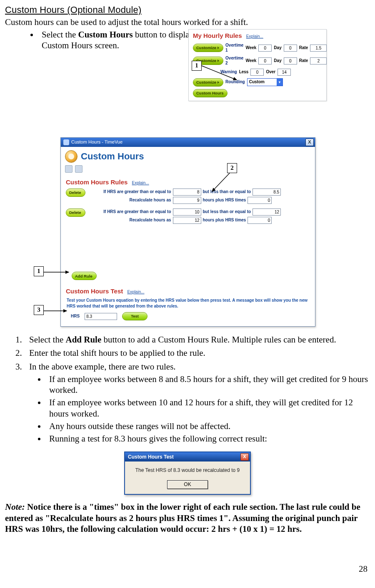 The image size is (375, 588). What do you see at coordinates (188, 142) in the screenshot?
I see `fig2-titlebar: Custom Hours - TimeVue X` at bounding box center [188, 142].